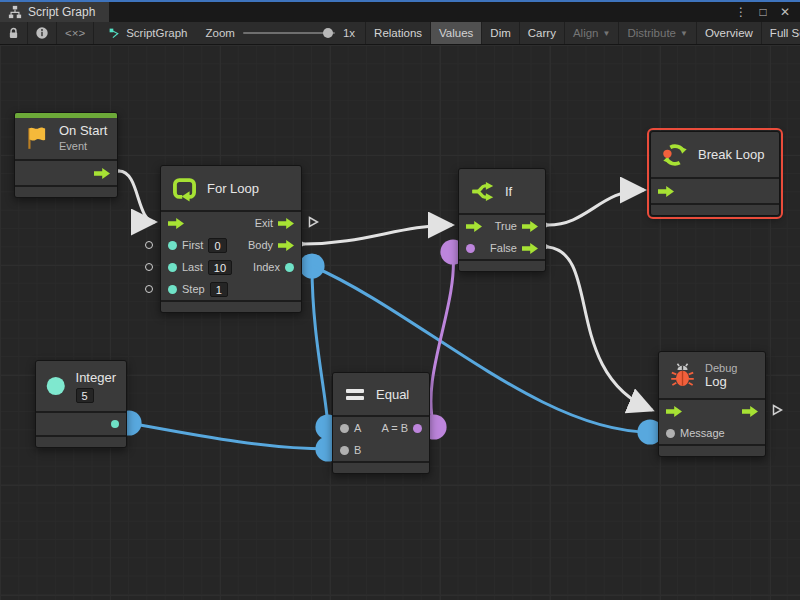 The image size is (800, 600). I want to click on node-subtitle: Event, so click(83, 146).